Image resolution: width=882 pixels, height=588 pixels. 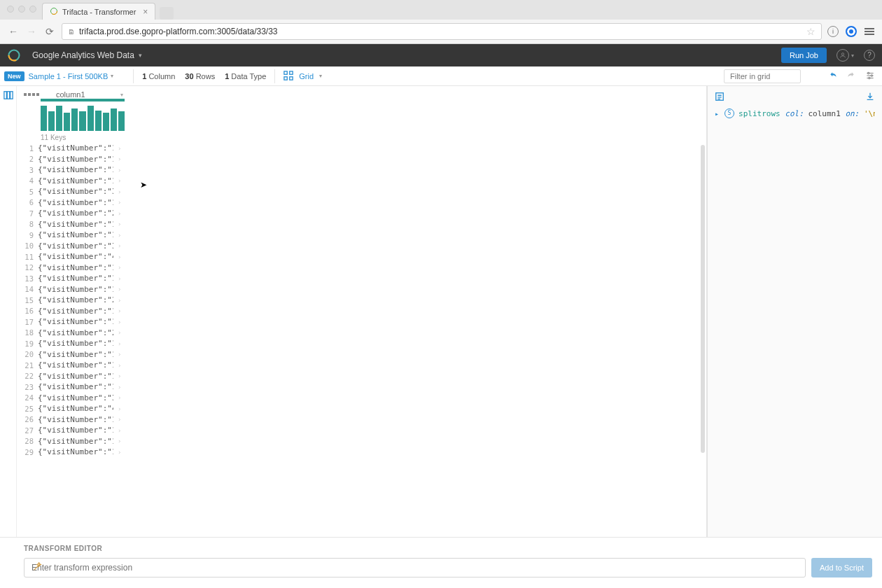 What do you see at coordinates (361, 333) in the screenshot?
I see `table-row: 18{"visitNumber":"2"›` at bounding box center [361, 333].